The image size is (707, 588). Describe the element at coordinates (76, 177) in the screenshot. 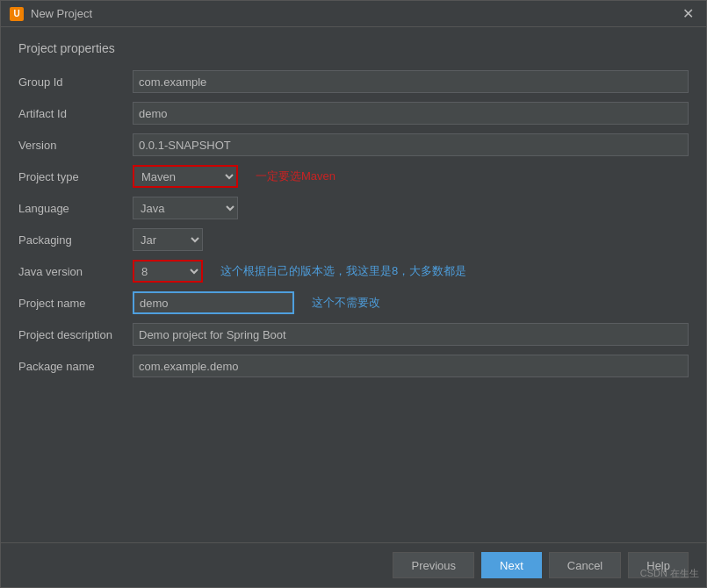

I see `project-type-label: Project type` at that location.